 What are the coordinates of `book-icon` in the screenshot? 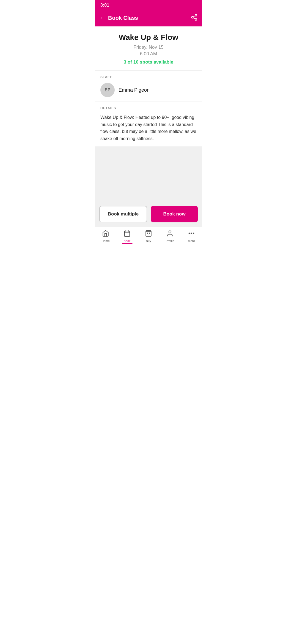 It's located at (127, 234).